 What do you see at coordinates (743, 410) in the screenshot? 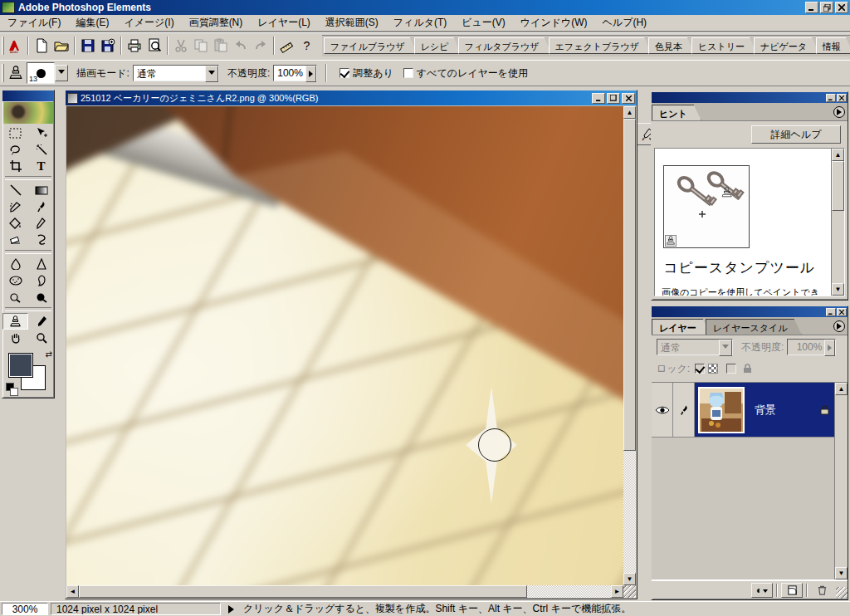
I see `layer-row-background: 背景` at bounding box center [743, 410].